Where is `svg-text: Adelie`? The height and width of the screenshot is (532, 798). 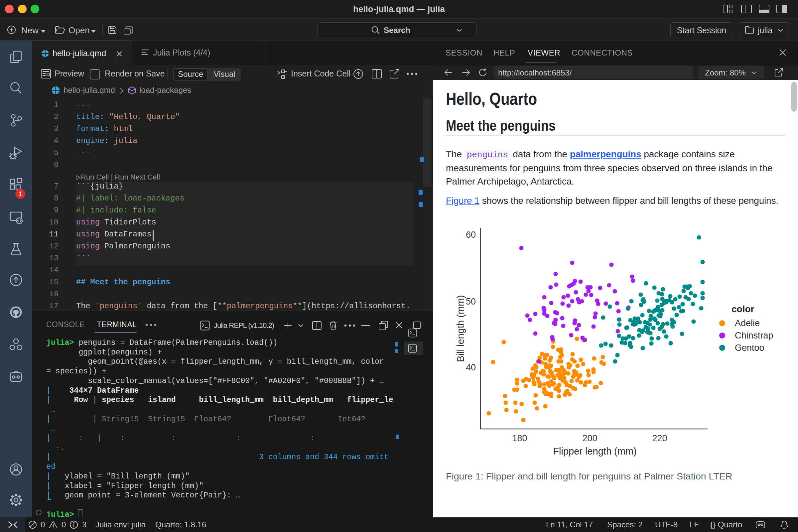 svg-text: Adelie is located at coordinates (747, 323).